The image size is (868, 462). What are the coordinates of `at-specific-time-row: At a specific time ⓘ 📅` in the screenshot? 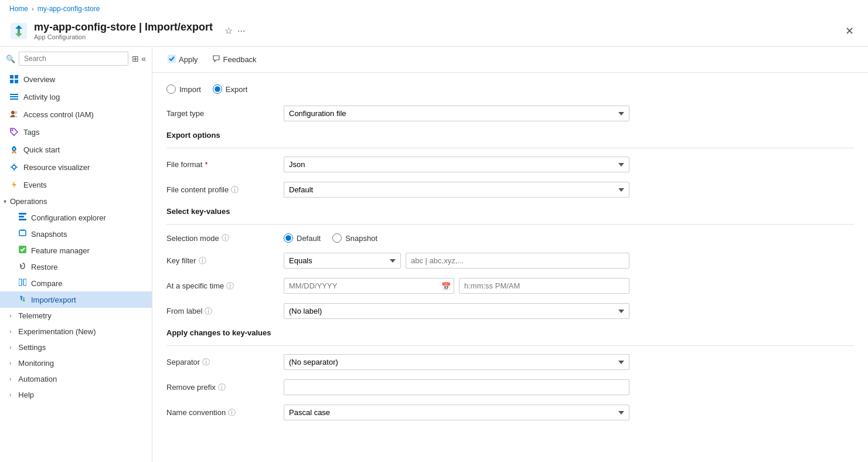 It's located at (510, 286).